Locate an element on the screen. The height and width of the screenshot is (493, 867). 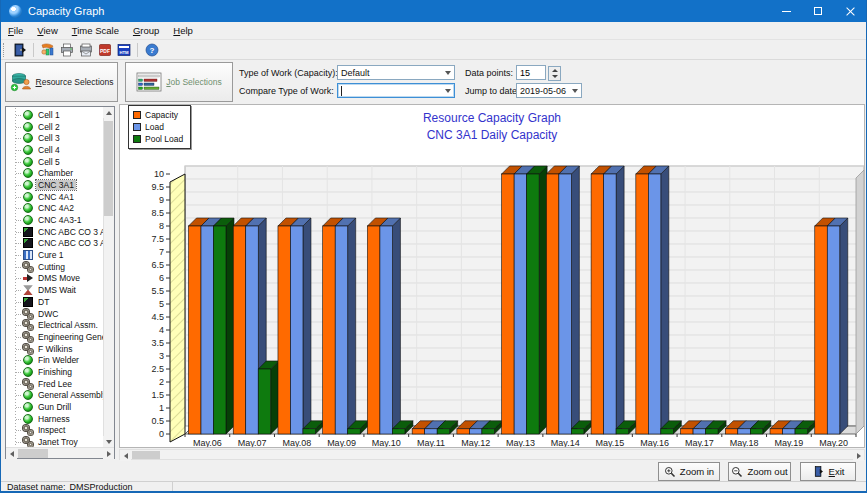
print-icon is located at coordinates (66, 50).